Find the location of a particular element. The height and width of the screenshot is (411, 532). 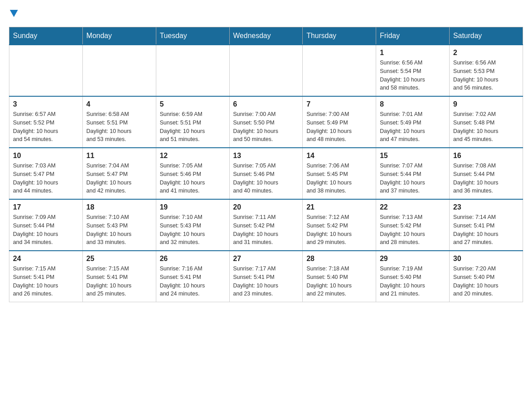

day-info: Sunrise: 7:03 AM Sunset: 5:47 PM Dayligh… is located at coordinates (46, 178).